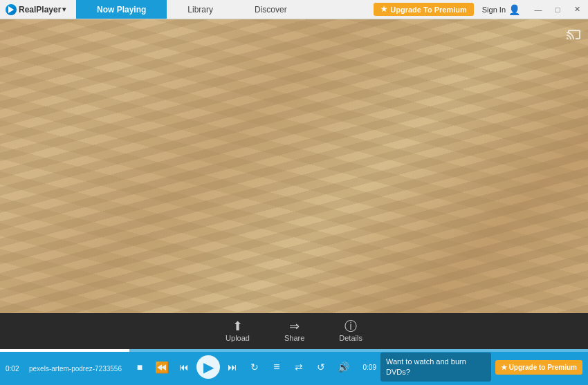 This screenshot has height=385, width=588. What do you see at coordinates (271, 10) in the screenshot?
I see `tab-discover: Discover` at bounding box center [271, 10].